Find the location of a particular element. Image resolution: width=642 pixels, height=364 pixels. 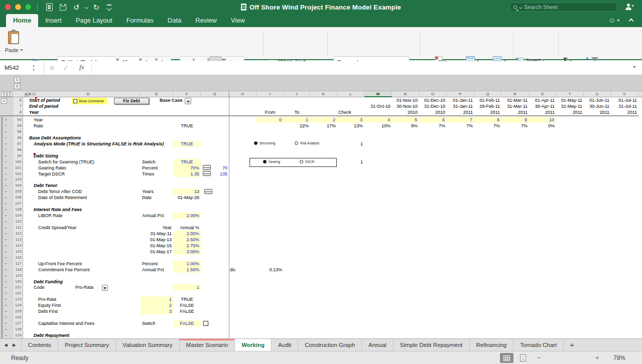

sheet-tab-construction-graph: Construction Graph is located at coordinates (330, 345).